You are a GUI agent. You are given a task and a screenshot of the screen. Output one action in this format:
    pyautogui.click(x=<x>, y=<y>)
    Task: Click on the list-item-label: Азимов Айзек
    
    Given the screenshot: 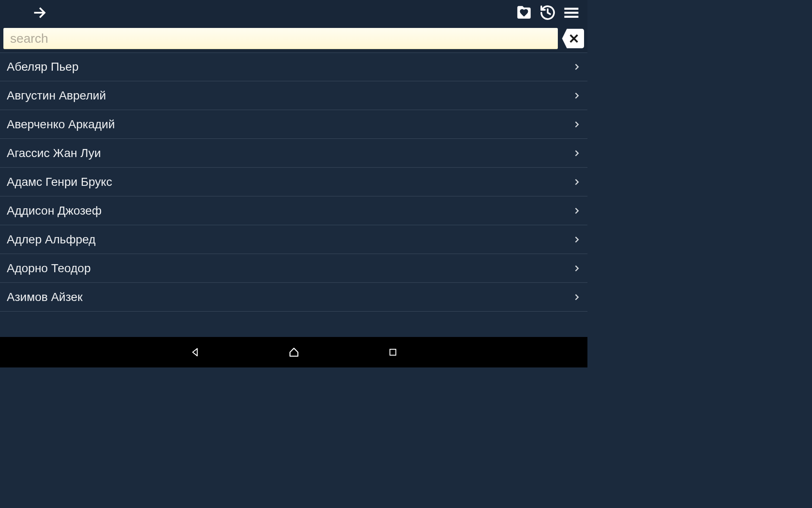 What is the action you would take?
    pyautogui.click(x=290, y=297)
    